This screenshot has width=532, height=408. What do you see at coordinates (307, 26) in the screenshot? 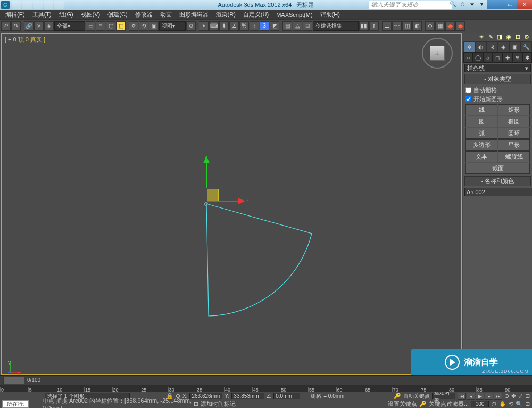
I see `align-icon: ⊟` at bounding box center [307, 26].